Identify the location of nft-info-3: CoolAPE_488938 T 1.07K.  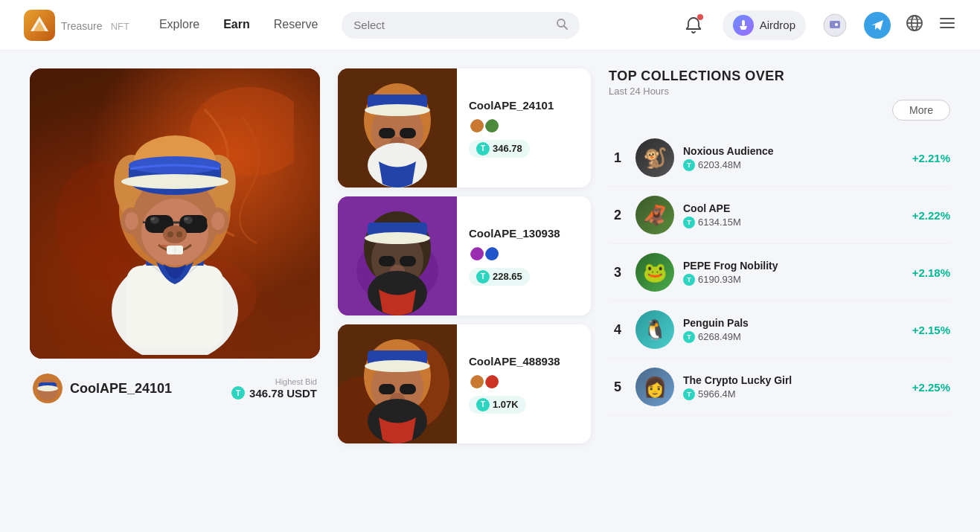
(524, 384).